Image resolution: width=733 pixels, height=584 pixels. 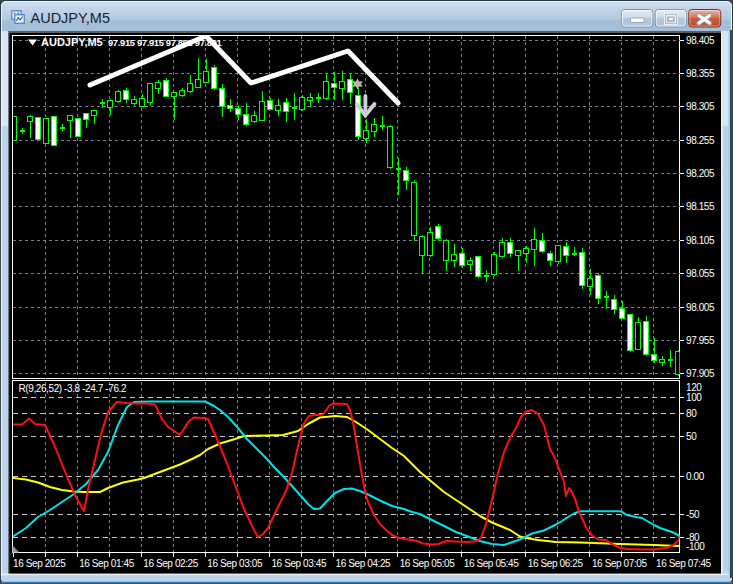 I want to click on svg-text: 16 Sep 2025, so click(x=40, y=564).